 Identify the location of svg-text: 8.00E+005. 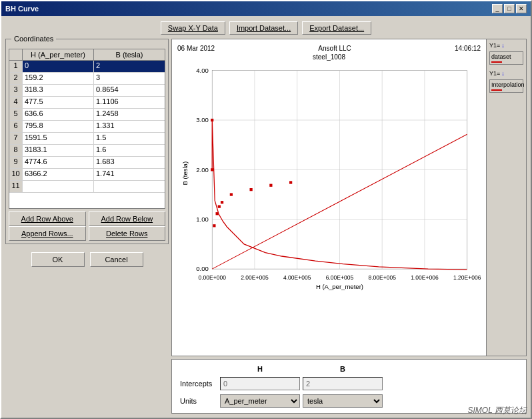
(383, 278).